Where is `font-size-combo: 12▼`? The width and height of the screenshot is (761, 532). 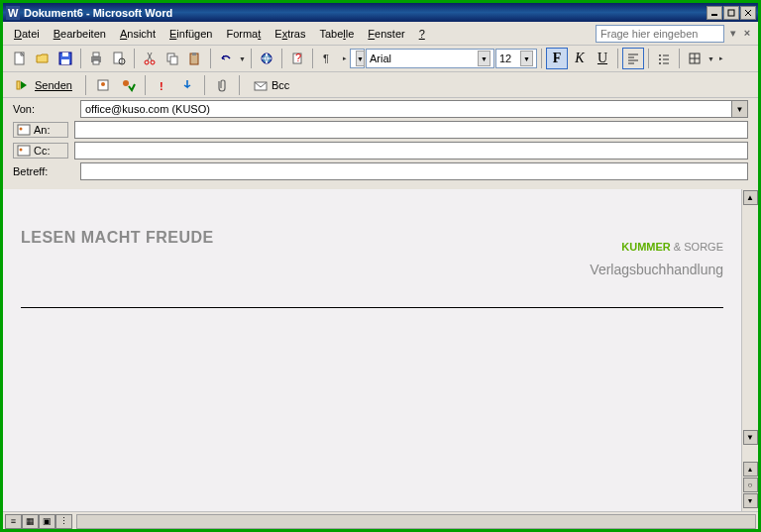
font-size-combo: 12▼ is located at coordinates (516, 58).